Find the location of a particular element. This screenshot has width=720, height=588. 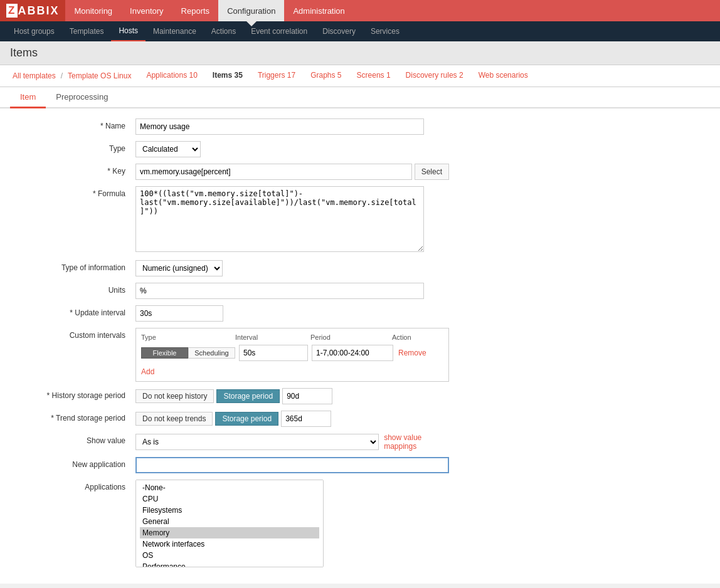

app-option-memory: Memory is located at coordinates (230, 533).